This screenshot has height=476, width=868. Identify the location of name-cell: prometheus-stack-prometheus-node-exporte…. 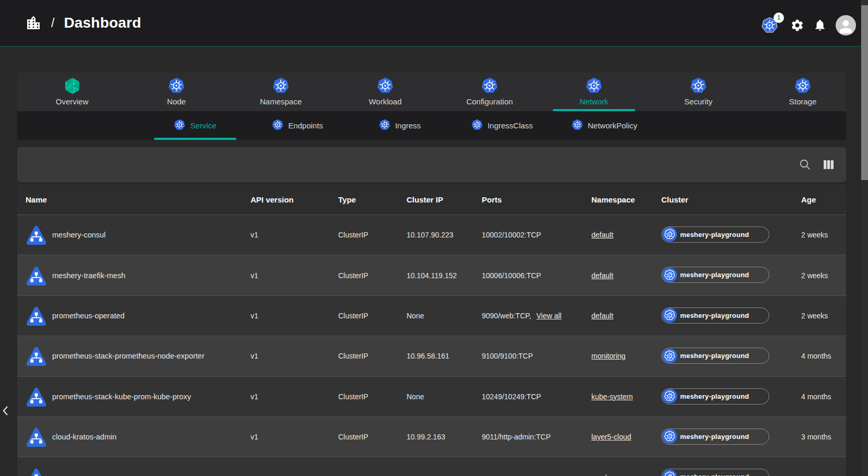
(129, 356).